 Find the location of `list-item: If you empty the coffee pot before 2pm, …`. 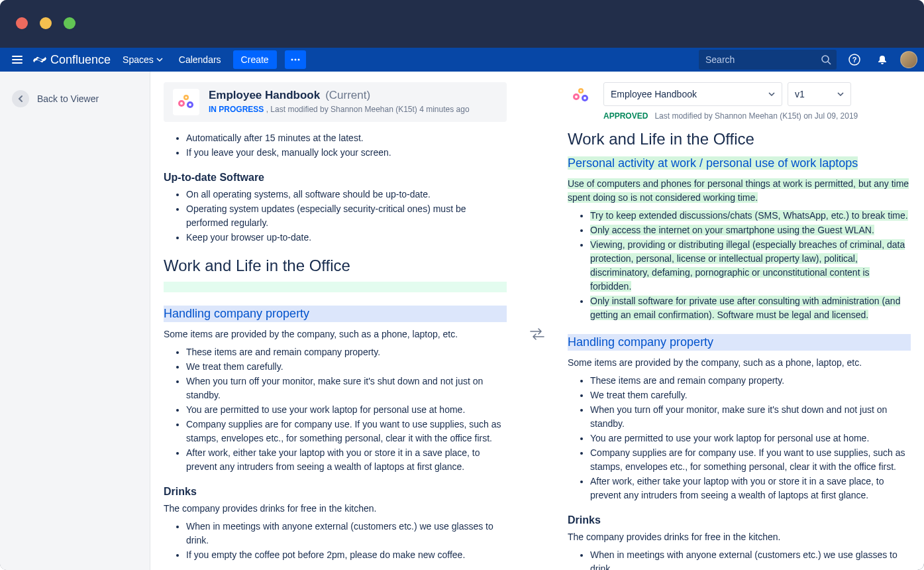

list-item: If you empty the coffee pot before 2pm, … is located at coordinates (346, 555).